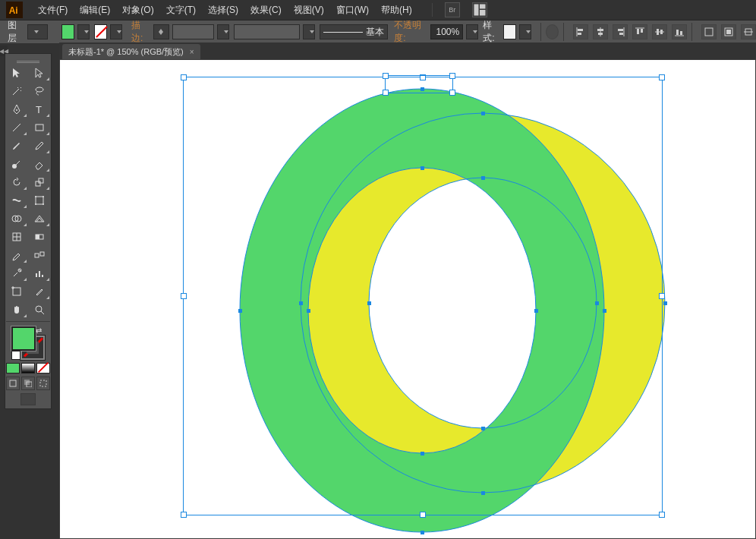 This screenshot has width=756, height=539. I want to click on draw-behind-icon, so click(28, 383).